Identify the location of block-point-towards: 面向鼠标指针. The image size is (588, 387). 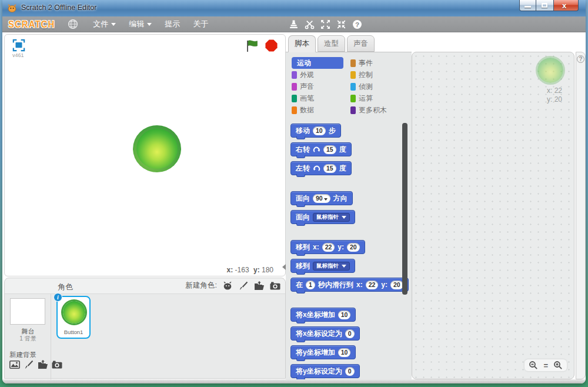
(323, 217).